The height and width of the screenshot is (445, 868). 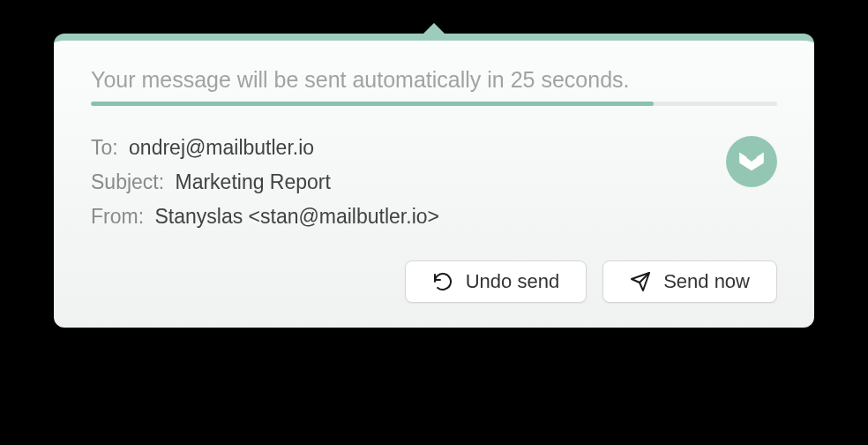 What do you see at coordinates (372, 104) in the screenshot?
I see `countdown-progress-fill` at bounding box center [372, 104].